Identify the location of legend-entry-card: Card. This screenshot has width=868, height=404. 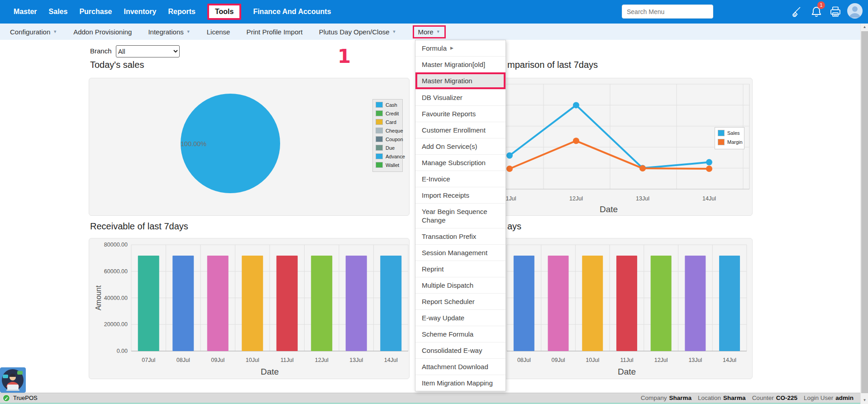
(388, 122).